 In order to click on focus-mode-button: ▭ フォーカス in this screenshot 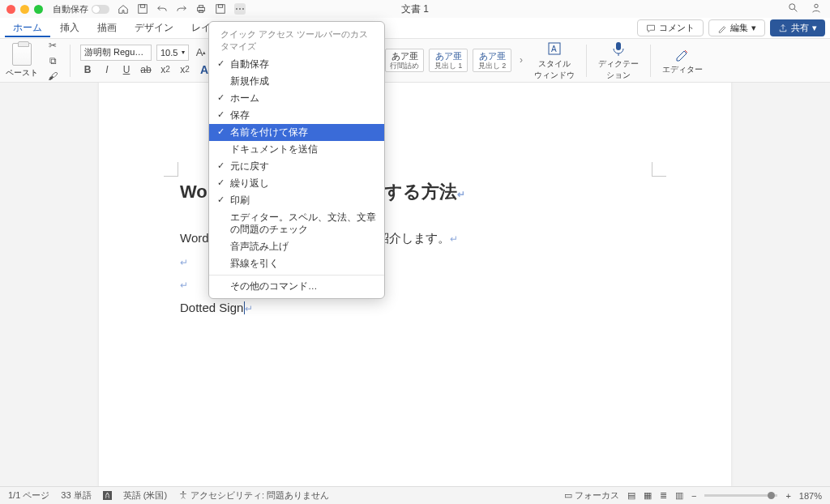, I will do `click(592, 496)`.